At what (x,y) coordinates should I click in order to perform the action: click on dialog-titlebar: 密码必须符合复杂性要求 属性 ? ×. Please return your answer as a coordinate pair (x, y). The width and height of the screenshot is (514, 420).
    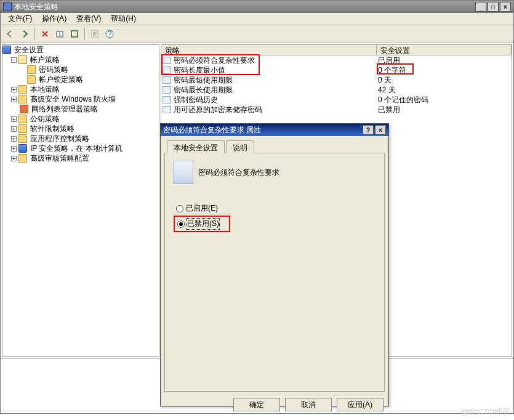
    Looking at the image, I should click on (275, 130).